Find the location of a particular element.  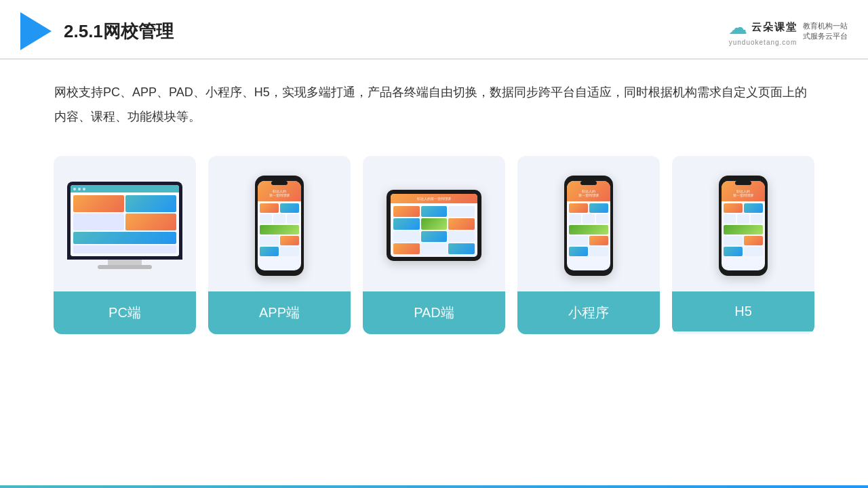

brand-logo: ☁ 云朵课堂 yunduoketang.com is located at coordinates (763, 31).